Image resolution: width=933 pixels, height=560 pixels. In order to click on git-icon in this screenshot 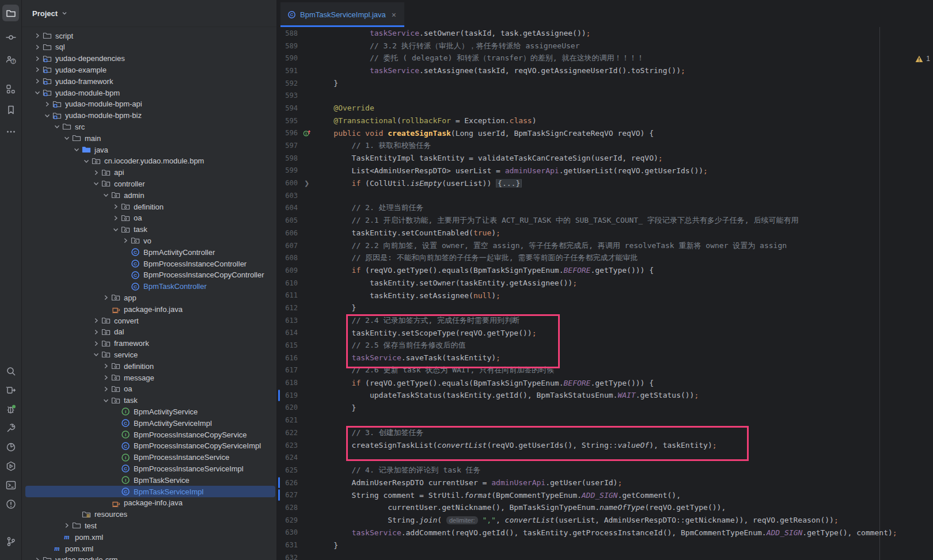, I will do `click(10, 541)`.